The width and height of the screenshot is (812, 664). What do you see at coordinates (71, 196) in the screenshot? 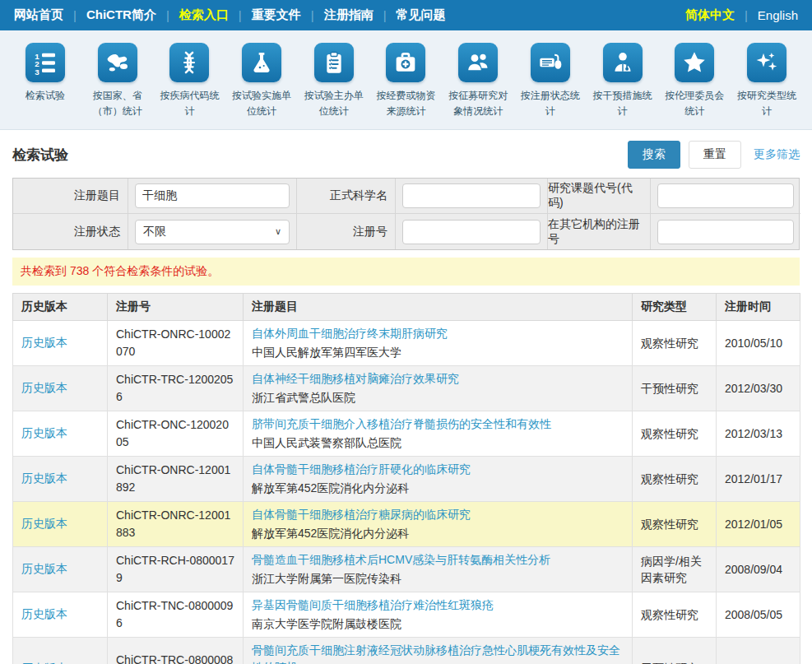
I see `form-label-0: 注册题目` at bounding box center [71, 196].